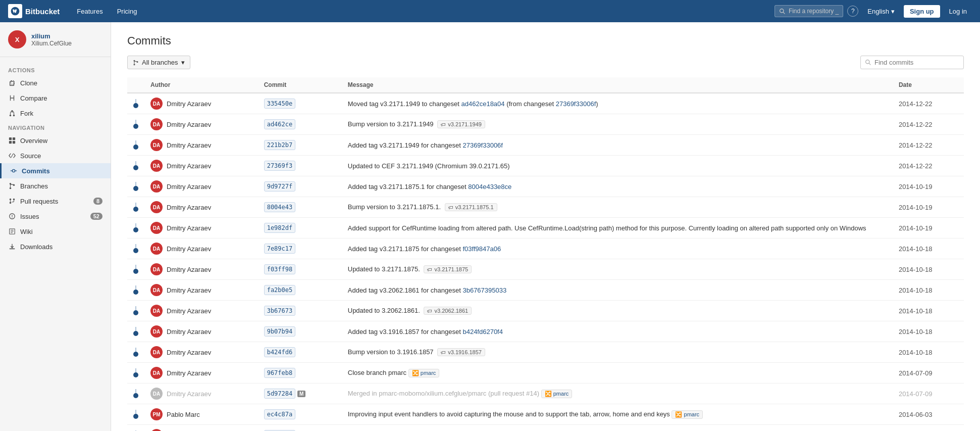  I want to click on issues-icon, so click(12, 216).